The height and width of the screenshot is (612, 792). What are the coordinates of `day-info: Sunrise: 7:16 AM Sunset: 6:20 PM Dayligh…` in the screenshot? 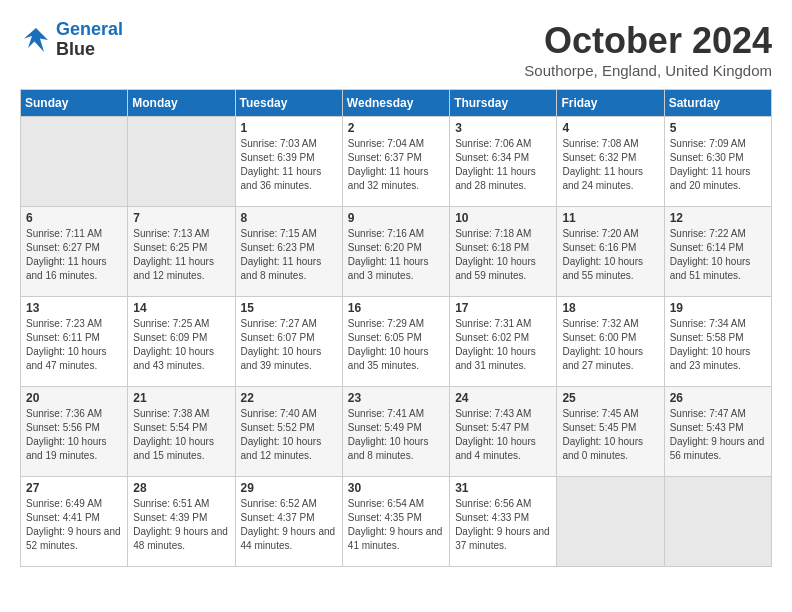 It's located at (396, 255).